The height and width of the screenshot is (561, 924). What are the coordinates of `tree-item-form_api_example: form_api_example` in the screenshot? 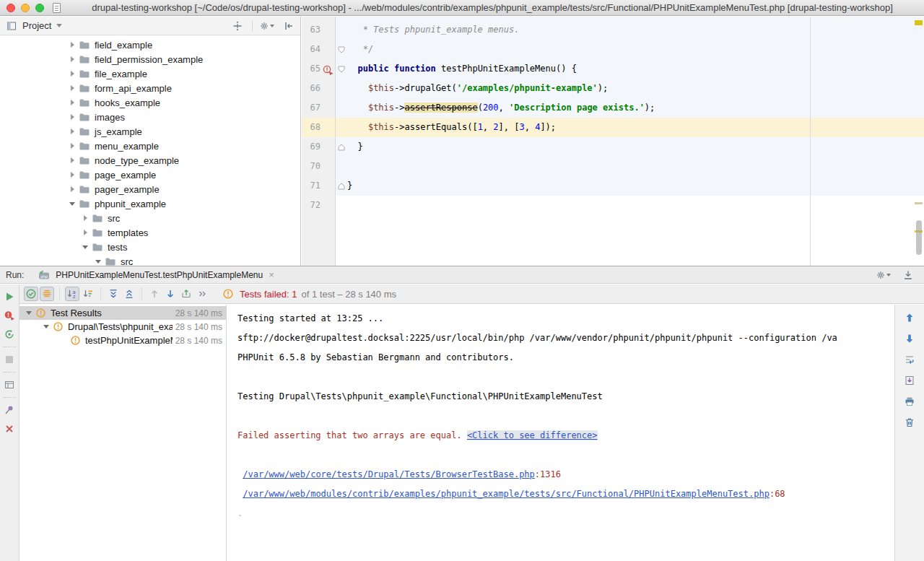 It's located at (150, 88).